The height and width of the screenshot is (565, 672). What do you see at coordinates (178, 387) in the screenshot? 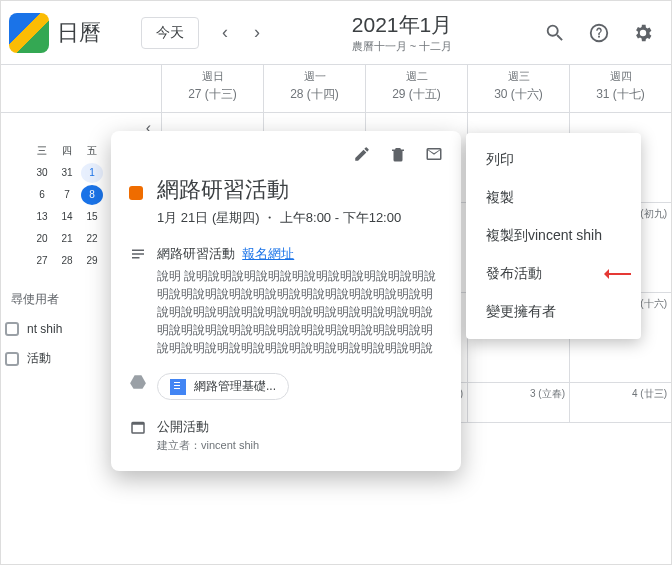
I see `doc-icon` at bounding box center [178, 387].